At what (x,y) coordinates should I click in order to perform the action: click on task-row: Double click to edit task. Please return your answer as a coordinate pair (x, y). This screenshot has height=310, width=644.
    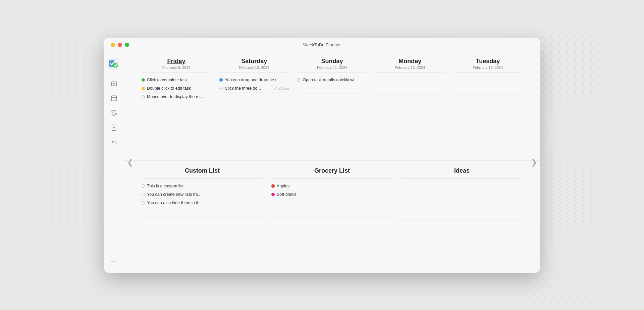
    Looking at the image, I should click on (176, 89).